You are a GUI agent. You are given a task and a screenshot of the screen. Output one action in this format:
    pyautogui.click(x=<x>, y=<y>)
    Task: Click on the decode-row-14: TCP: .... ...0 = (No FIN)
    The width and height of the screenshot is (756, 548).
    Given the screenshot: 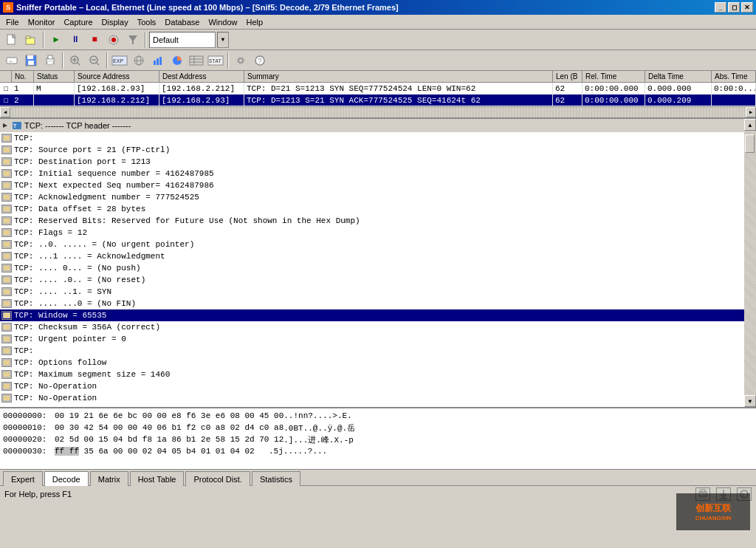 What is the action you would take?
    pyautogui.click(x=372, y=304)
    